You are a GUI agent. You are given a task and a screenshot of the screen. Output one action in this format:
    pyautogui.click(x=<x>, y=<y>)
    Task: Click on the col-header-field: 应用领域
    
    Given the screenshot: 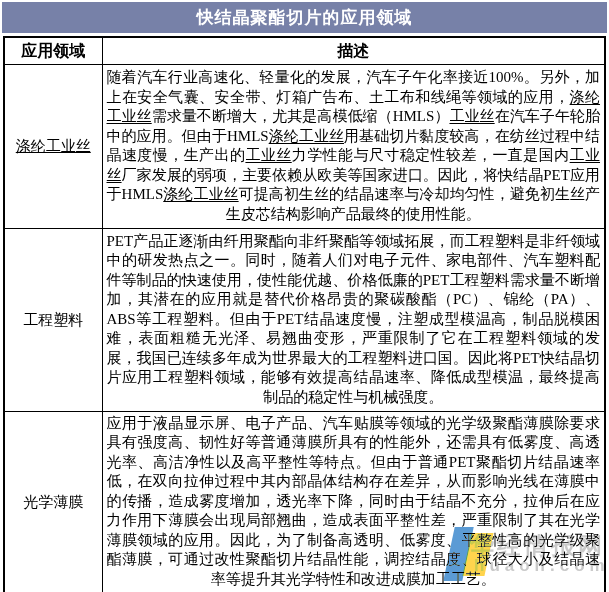 What is the action you would take?
    pyautogui.click(x=53, y=51)
    